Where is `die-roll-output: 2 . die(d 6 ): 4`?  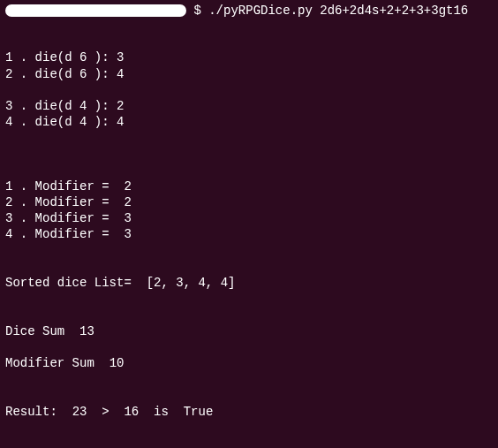
die-roll-output: 2 . die(d 6 ): 4 is located at coordinates (249, 74).